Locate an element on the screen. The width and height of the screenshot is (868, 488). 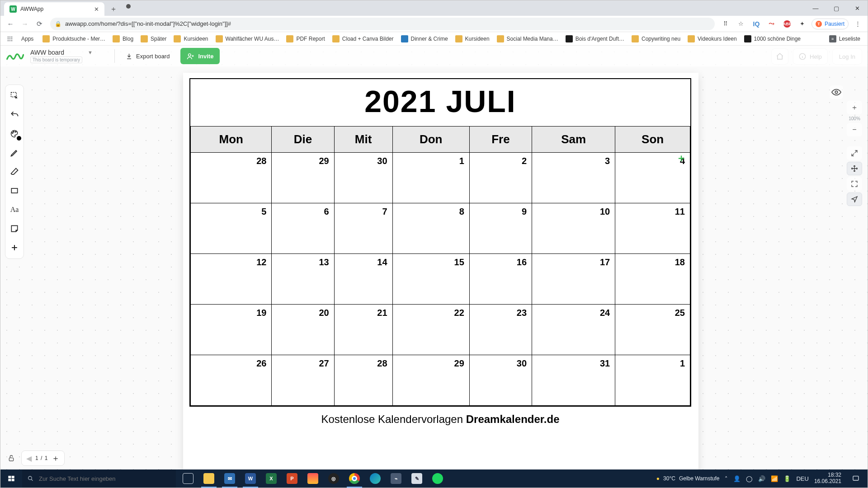
sticky-note-tool is located at coordinates (14, 229).